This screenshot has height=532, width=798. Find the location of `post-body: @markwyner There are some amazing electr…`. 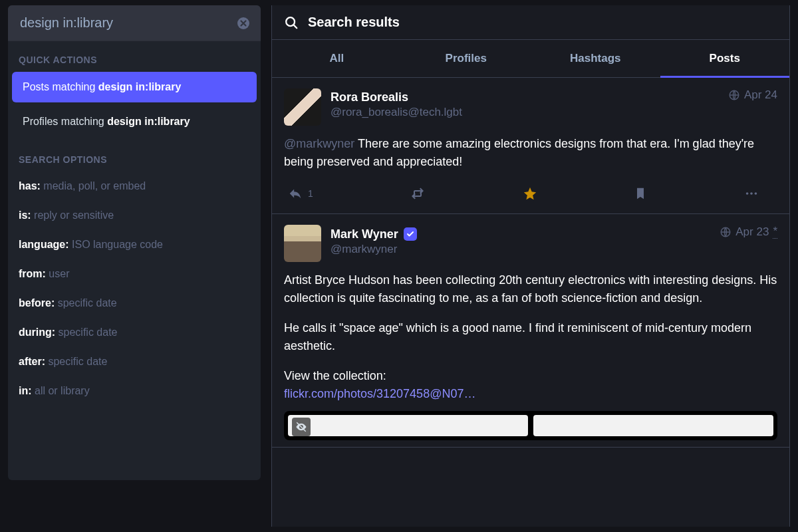

post-body: @markwyner There are some amazing electr… is located at coordinates (531, 153).